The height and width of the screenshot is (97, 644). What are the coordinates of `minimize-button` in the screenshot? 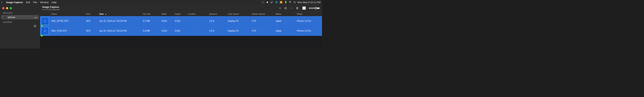 It's located at (7, 8).